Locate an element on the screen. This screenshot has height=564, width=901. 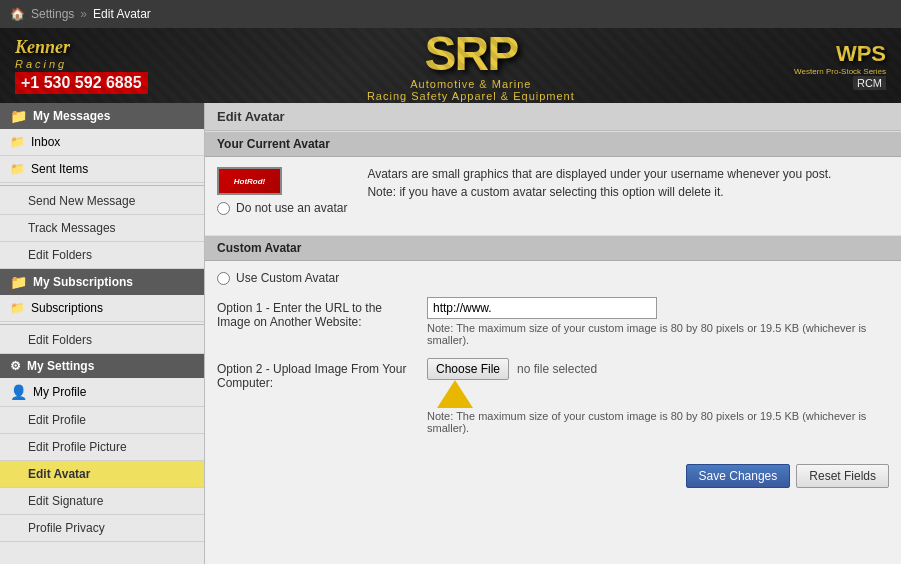
sidebar-item-edit-profile-picture: Edit Profile Picture is located at coordinates (102, 448).